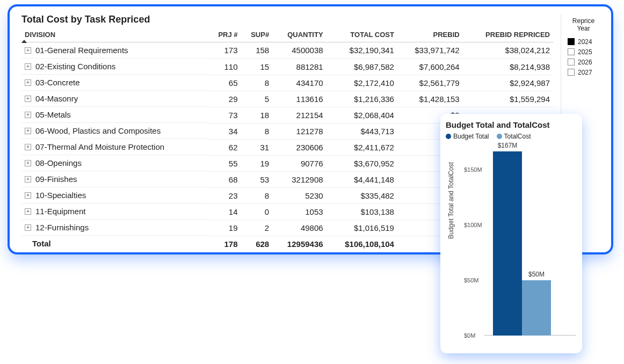 Image resolution: width=624 pixels, height=364 pixels. Describe the element at coordinates (585, 42) in the screenshot. I see `year-label: 2024` at that location.